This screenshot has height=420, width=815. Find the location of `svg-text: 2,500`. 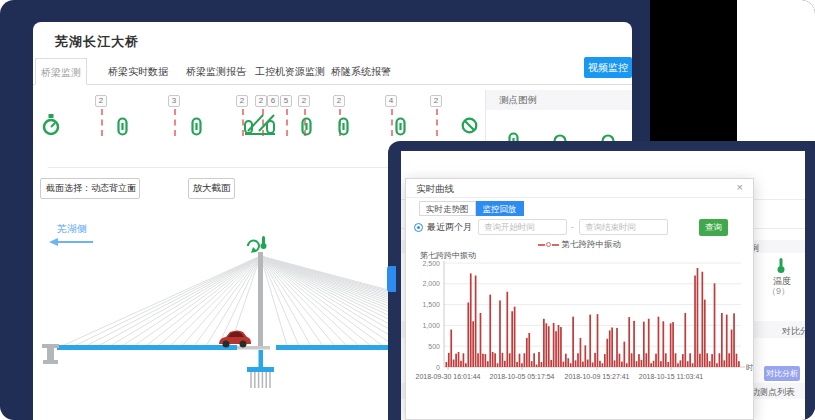

svg-text: 2,500 is located at coordinates (431, 264).